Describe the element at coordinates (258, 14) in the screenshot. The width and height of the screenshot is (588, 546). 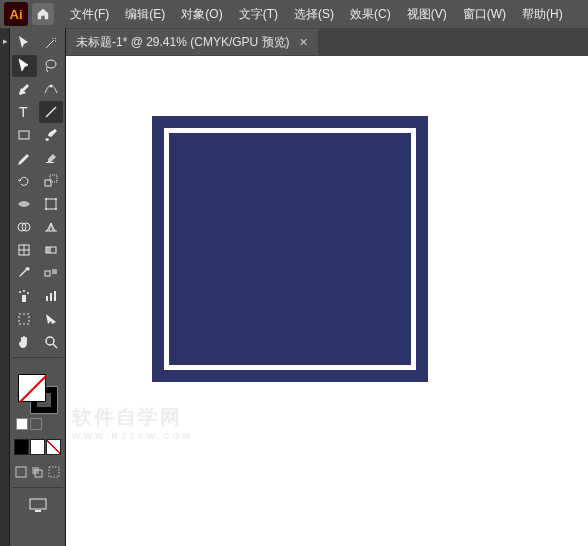
I see `menu-type: 文字(T)` at that location.